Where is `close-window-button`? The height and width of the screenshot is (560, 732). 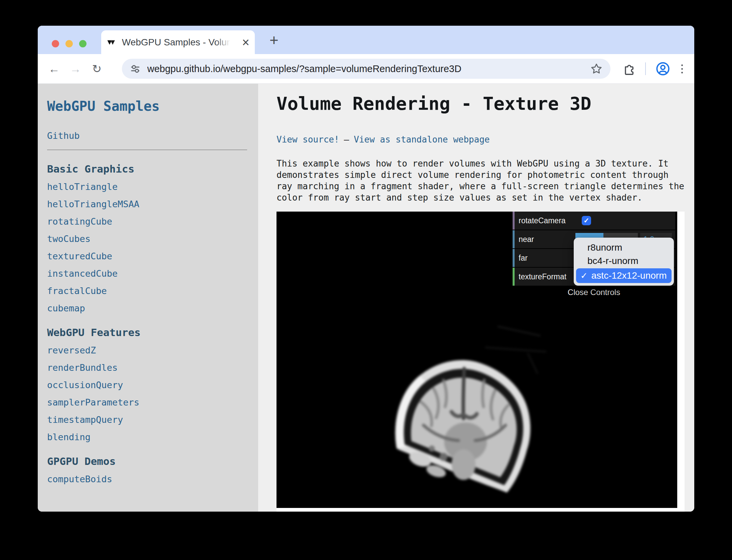 close-window-button is located at coordinates (55, 44).